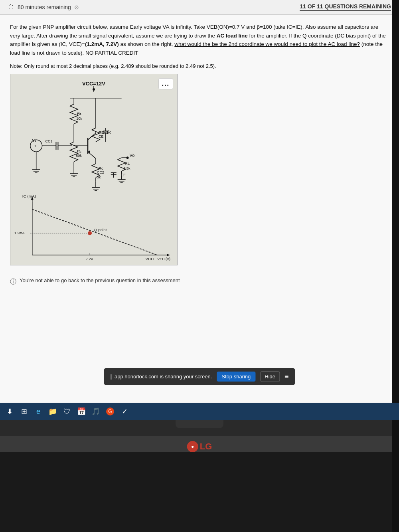  I want to click on taskbar-folder-icon: 📁, so click(53, 411).